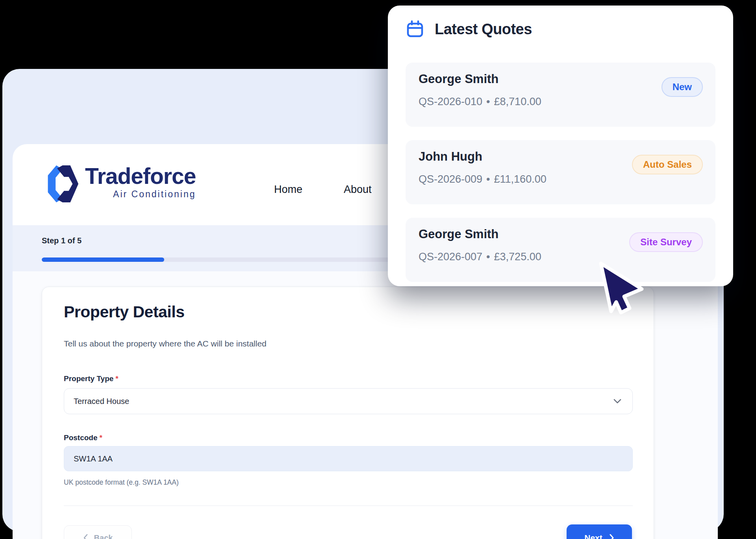 The width and height of the screenshot is (756, 539). Describe the element at coordinates (667, 165) in the screenshot. I see `status-badge: Auto Sales` at that location.